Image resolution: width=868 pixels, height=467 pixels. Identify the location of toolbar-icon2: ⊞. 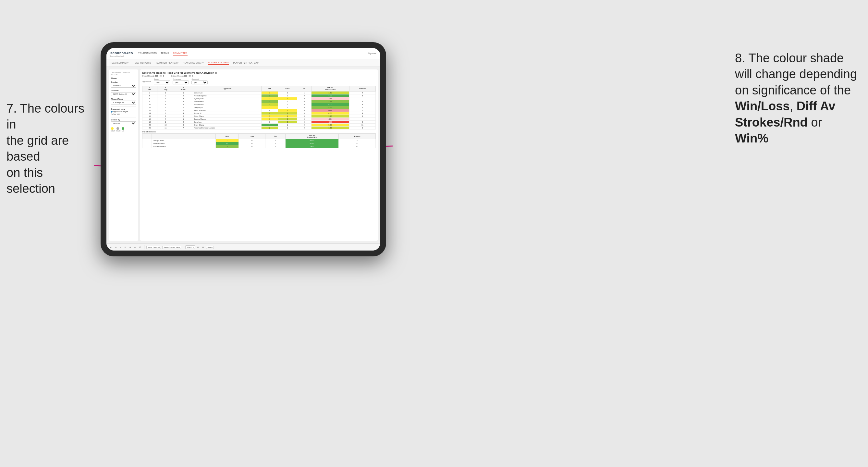
(203, 247).